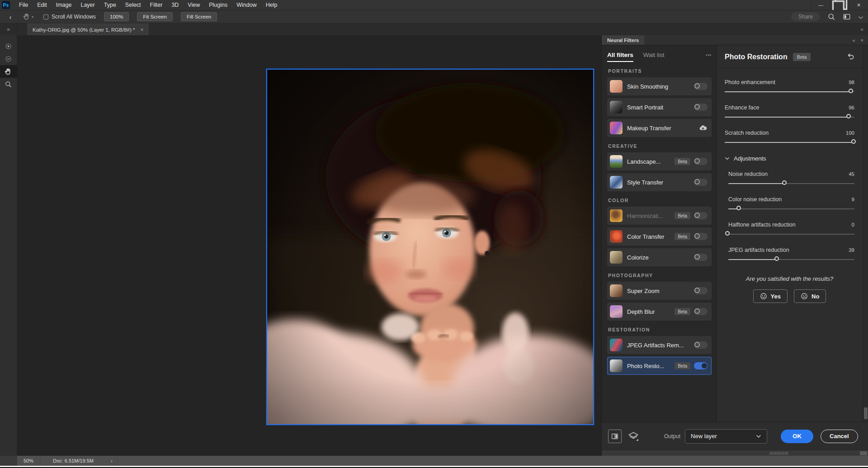 The width and height of the screenshot is (868, 468). Describe the element at coordinates (701, 216) in the screenshot. I see `filter-toggle-harmonizati` at that location.